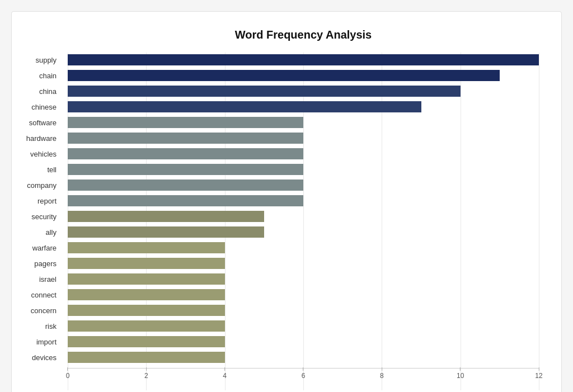 The image size is (573, 392). Describe the element at coordinates (303, 60) in the screenshot. I see `bar-row: supply` at that location.